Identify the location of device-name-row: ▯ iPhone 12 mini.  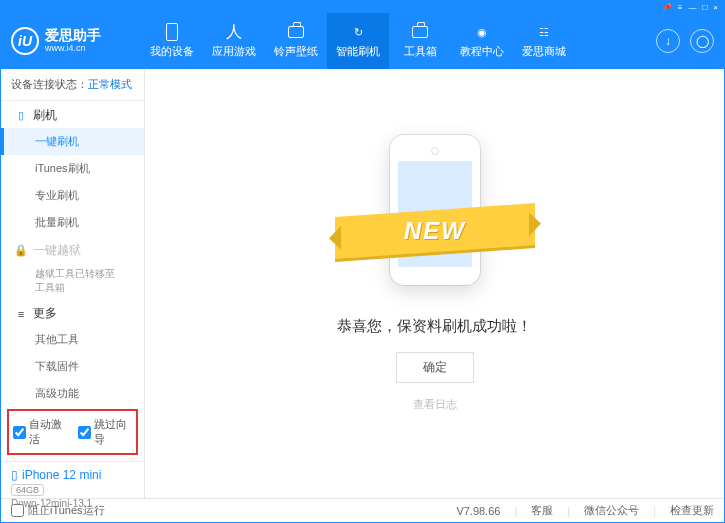
(72, 475).